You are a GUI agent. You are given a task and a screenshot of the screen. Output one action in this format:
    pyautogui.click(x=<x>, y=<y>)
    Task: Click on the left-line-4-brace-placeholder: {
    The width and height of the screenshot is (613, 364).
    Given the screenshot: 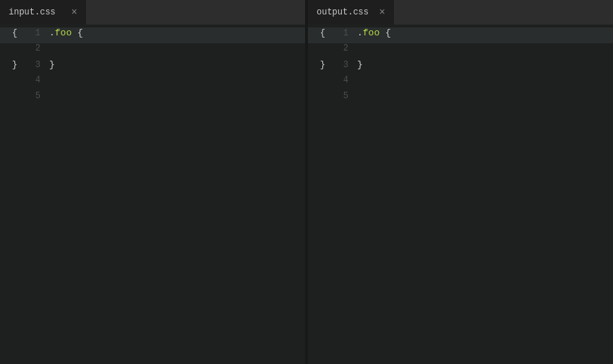 What is the action you would take?
    pyautogui.click(x=12, y=80)
    